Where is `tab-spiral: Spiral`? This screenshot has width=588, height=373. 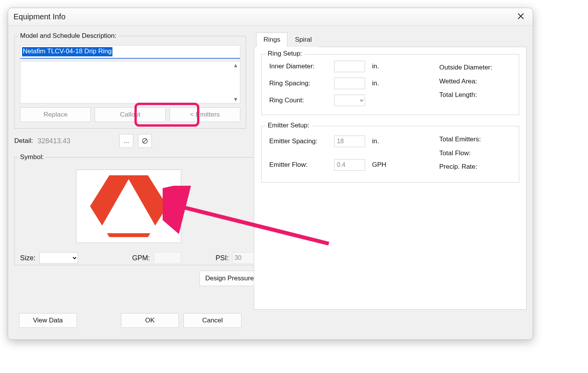
tab-spiral: Spiral is located at coordinates (303, 40).